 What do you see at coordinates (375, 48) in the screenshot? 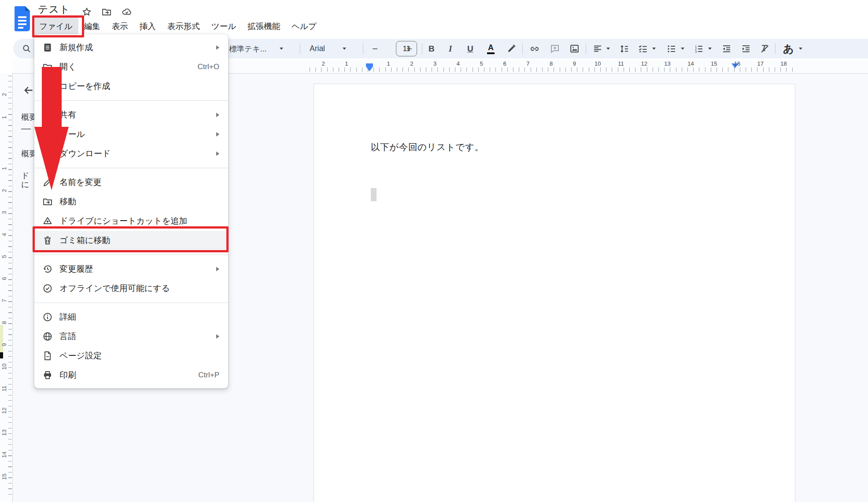
I see `font-size-decrease-button: −` at bounding box center [375, 48].